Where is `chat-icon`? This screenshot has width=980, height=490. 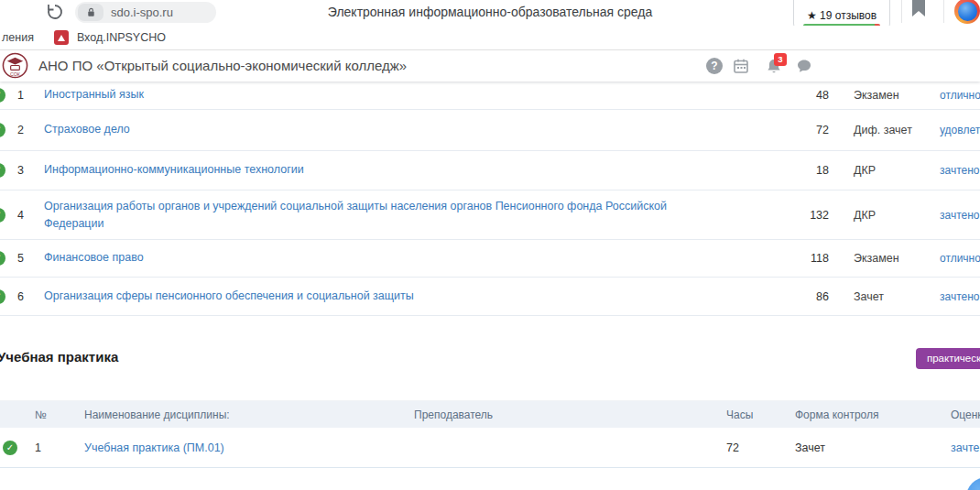
chat-icon is located at coordinates (804, 66).